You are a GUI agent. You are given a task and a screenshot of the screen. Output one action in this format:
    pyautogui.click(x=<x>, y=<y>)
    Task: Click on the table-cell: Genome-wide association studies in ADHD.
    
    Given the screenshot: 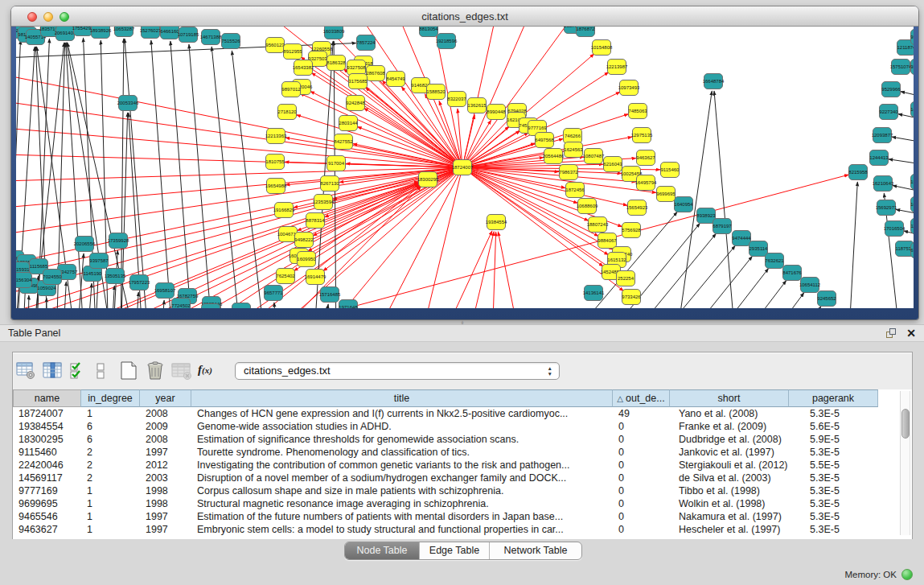 What is the action you would take?
    pyautogui.click(x=402, y=426)
    